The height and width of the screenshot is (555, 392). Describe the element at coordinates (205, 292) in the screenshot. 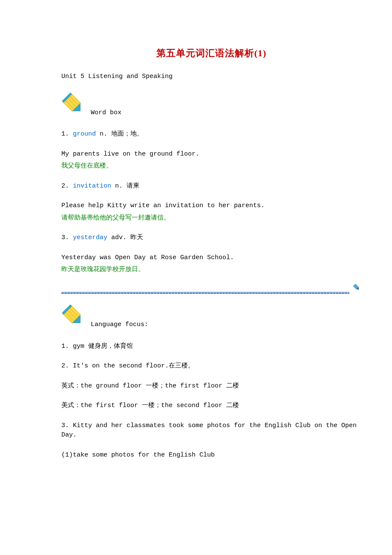

I see `wavy-line-icon` at that location.